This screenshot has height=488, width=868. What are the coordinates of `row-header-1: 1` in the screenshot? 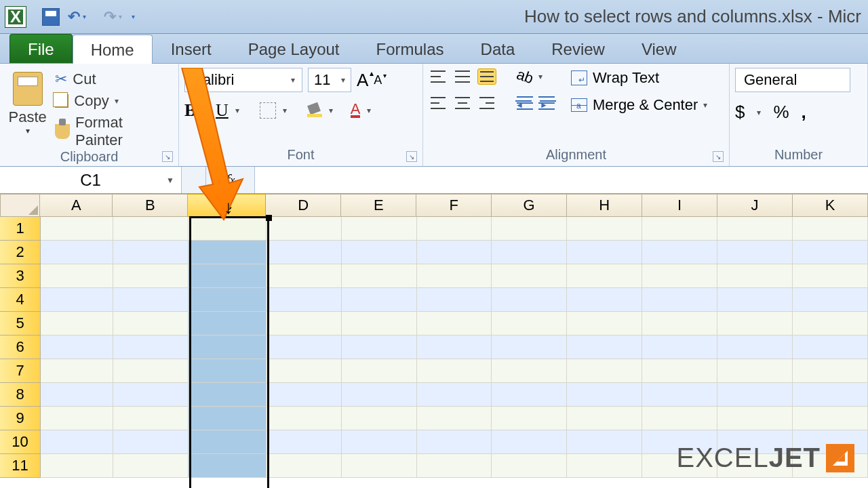 It's located at (20, 229).